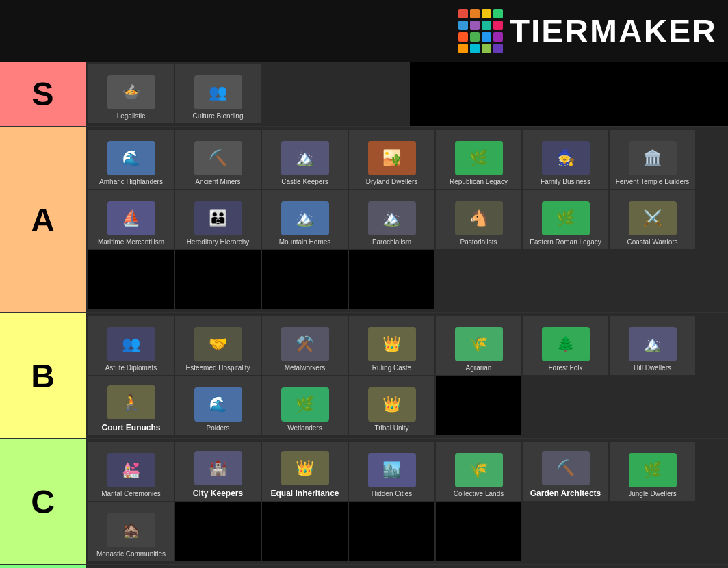 The height and width of the screenshot is (568, 728). What do you see at coordinates (479, 242) in the screenshot?
I see `item-label: Pastorialists` at bounding box center [479, 242].